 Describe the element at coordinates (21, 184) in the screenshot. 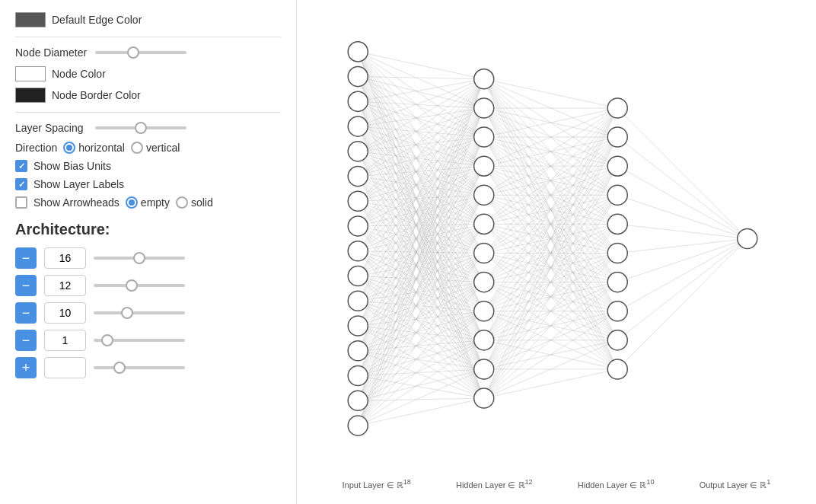

I see `show-layer-labels-checkbox` at that location.